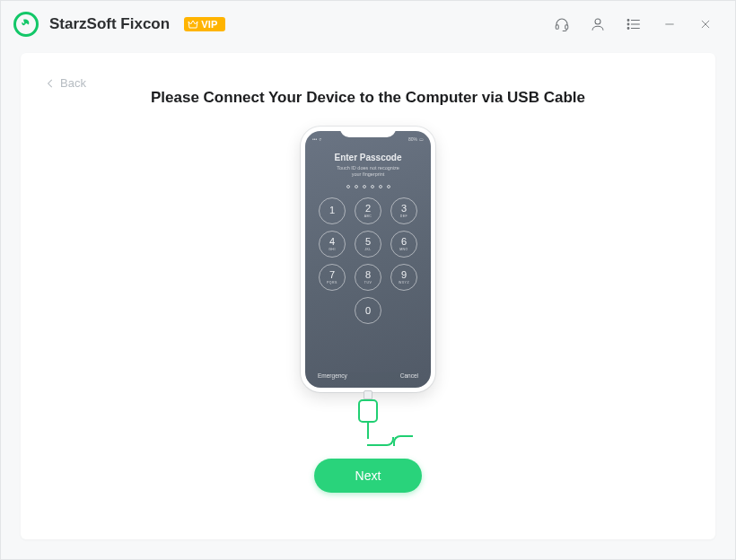  I want to click on app-logo, so click(26, 24).